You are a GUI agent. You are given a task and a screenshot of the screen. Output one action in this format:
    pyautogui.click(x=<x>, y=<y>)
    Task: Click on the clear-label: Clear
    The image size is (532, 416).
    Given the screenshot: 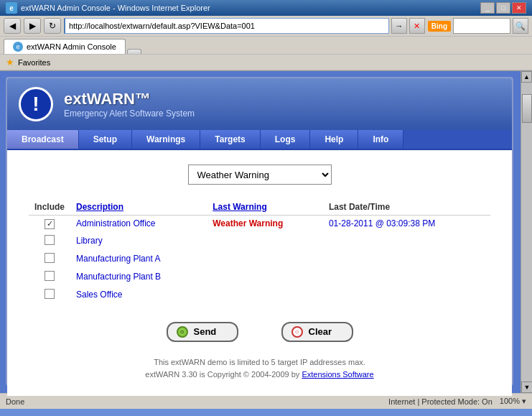 What is the action you would take?
    pyautogui.click(x=320, y=332)
    